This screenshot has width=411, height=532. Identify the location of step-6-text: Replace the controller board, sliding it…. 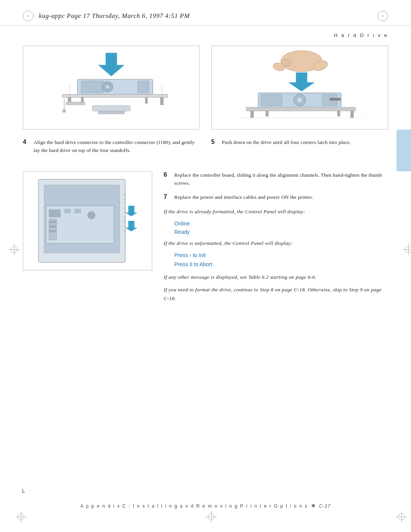
(281, 179).